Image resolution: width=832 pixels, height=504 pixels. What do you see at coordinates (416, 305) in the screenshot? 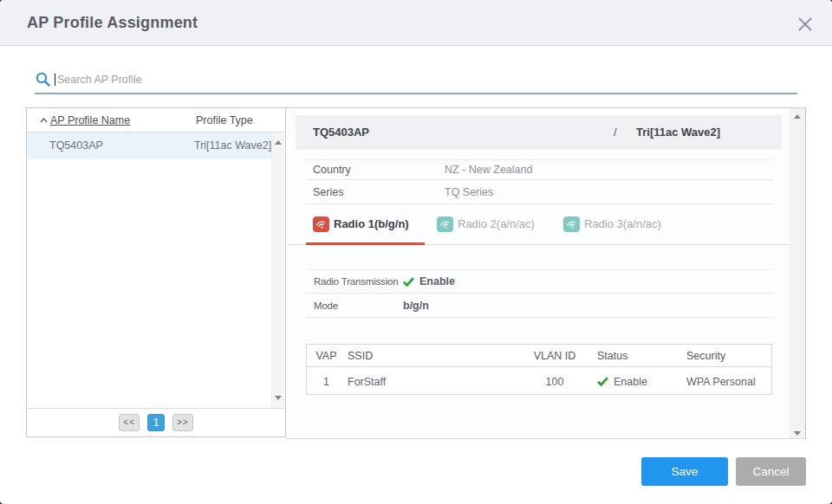
I see `field-value: b/g/n` at bounding box center [416, 305].